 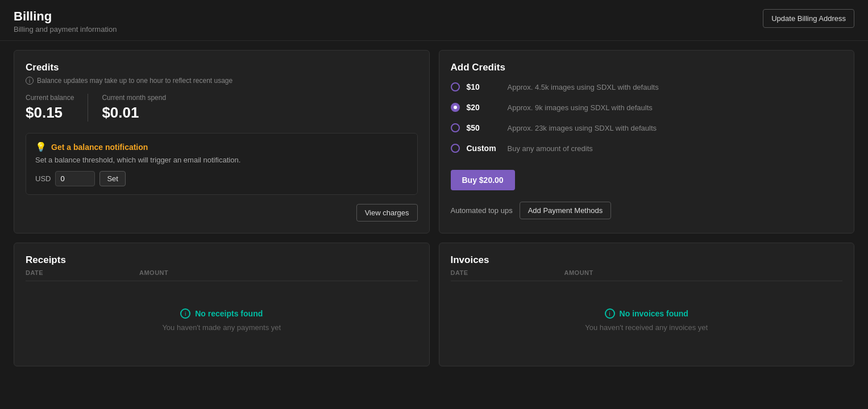 What do you see at coordinates (647, 148) in the screenshot?
I see `radio-option-3: CustomBuy any amount of credits` at bounding box center [647, 148].